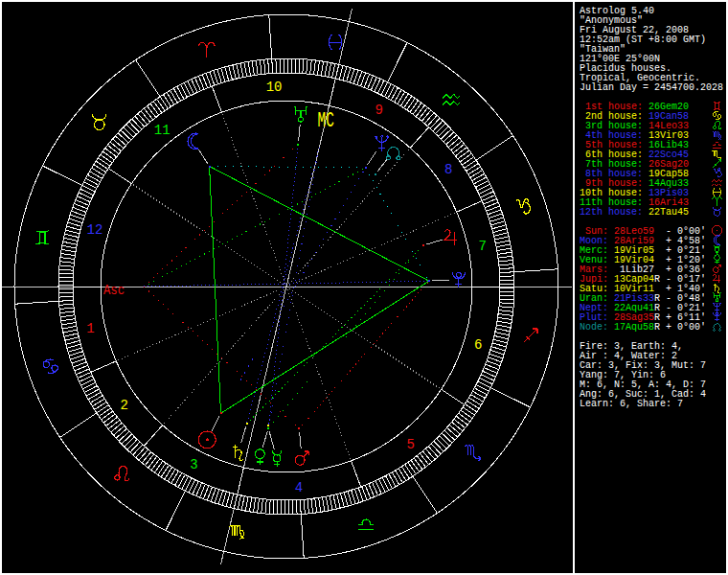  Describe the element at coordinates (378, 110) in the screenshot. I see `svg-text: 9` at that location.